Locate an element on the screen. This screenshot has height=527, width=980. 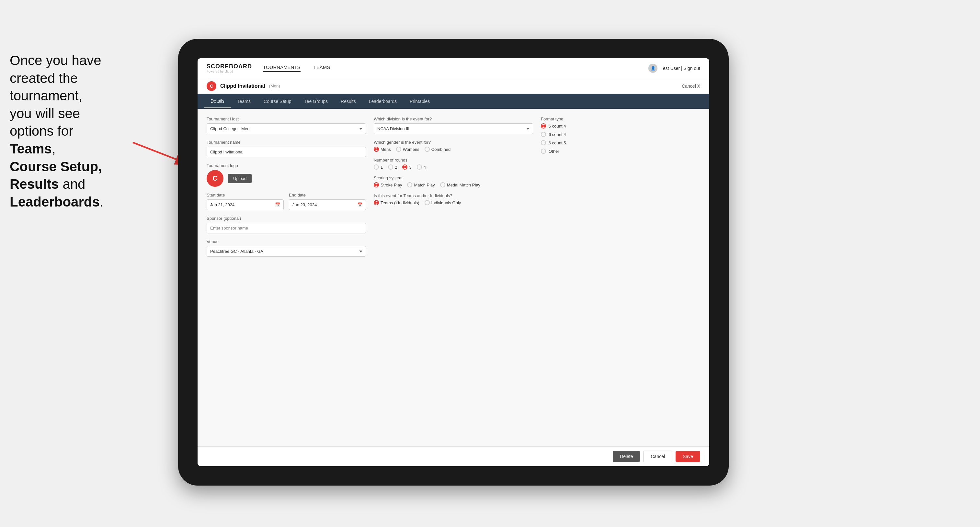
user-sign-out: Test User | Sign out is located at coordinates (680, 68).